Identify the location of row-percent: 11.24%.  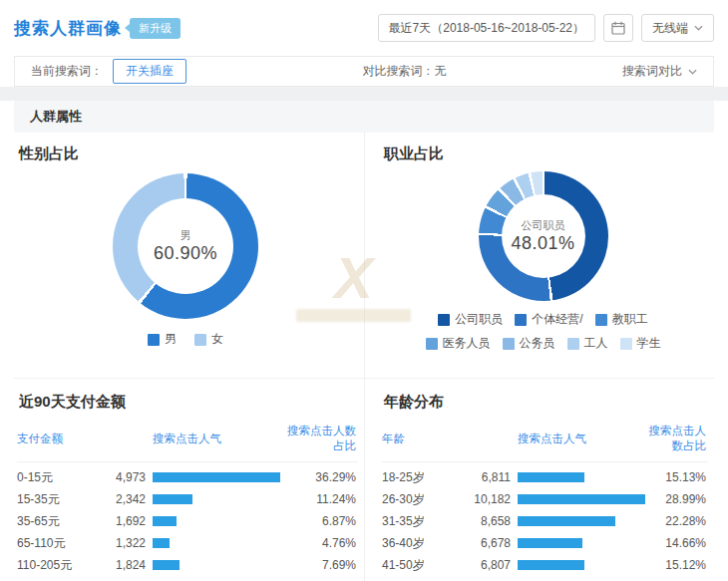
(319, 499).